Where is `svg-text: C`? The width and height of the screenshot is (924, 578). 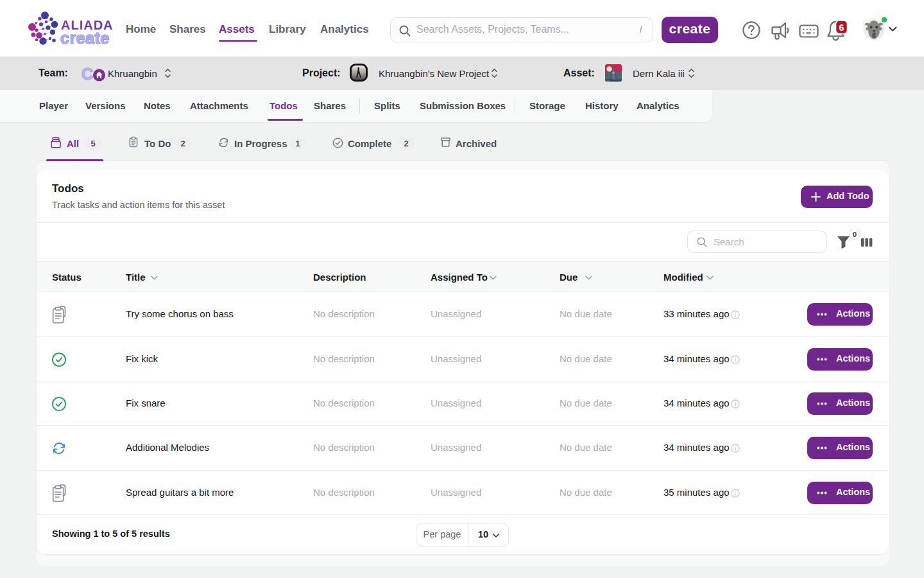
svg-text: C is located at coordinates (87, 74).